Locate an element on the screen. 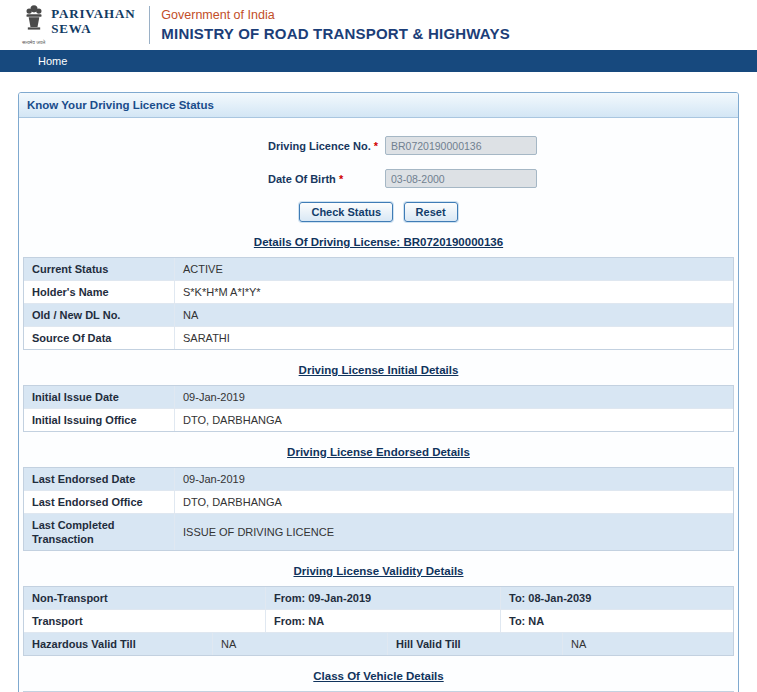  holder-name-value: S*K*H*M A*I*Y* is located at coordinates (454, 292).